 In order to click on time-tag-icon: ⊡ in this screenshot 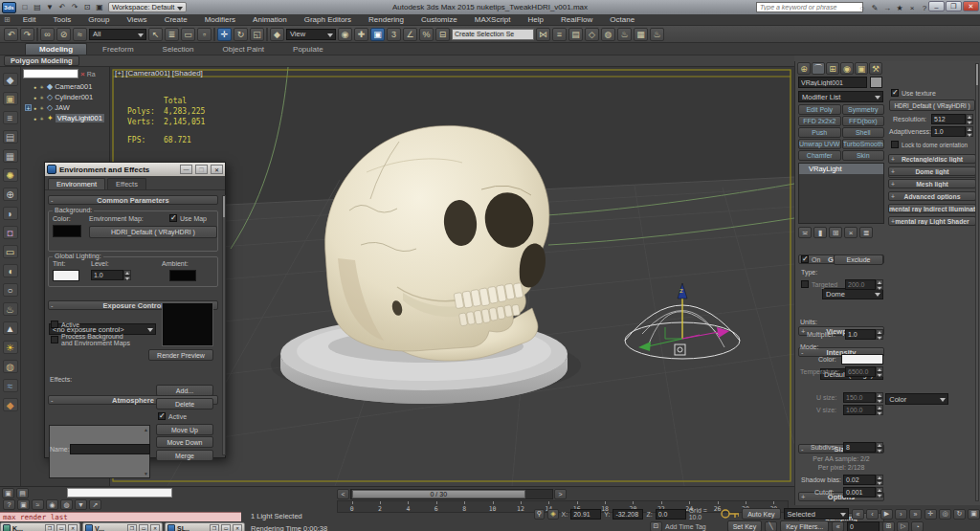, I will do `click(657, 526)`.